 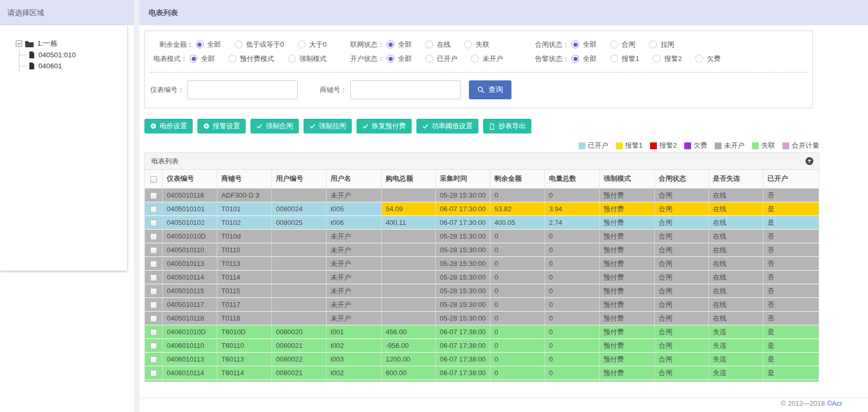 I want to click on collapse-up-icon, so click(x=810, y=161).